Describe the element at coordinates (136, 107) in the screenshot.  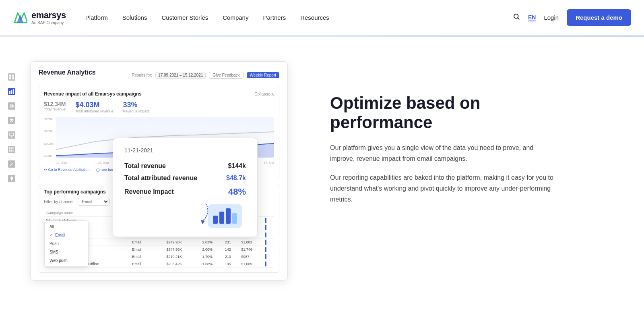
I see `revenue-impact-stat: 33% Revenue impact` at that location.